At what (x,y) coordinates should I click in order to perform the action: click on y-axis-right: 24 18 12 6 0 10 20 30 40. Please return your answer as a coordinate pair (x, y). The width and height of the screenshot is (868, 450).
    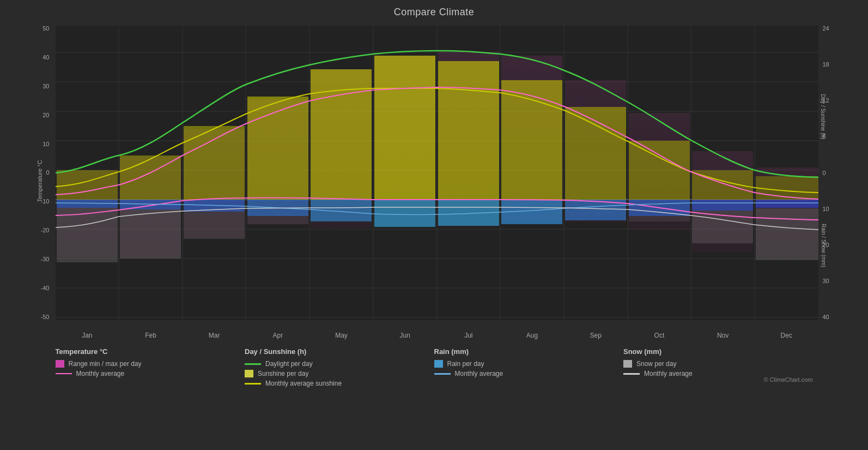
    Looking at the image, I should click on (835, 173).